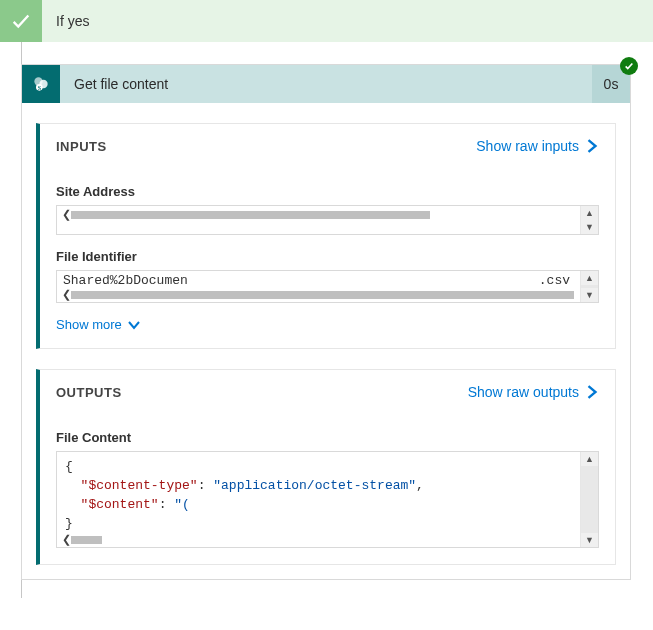 Image resolution: width=653 pixels, height=630 pixels. Describe the element at coordinates (328, 220) in the screenshot. I see `site-address-value-box: ❮ ❯ ▲ ▼` at that location.